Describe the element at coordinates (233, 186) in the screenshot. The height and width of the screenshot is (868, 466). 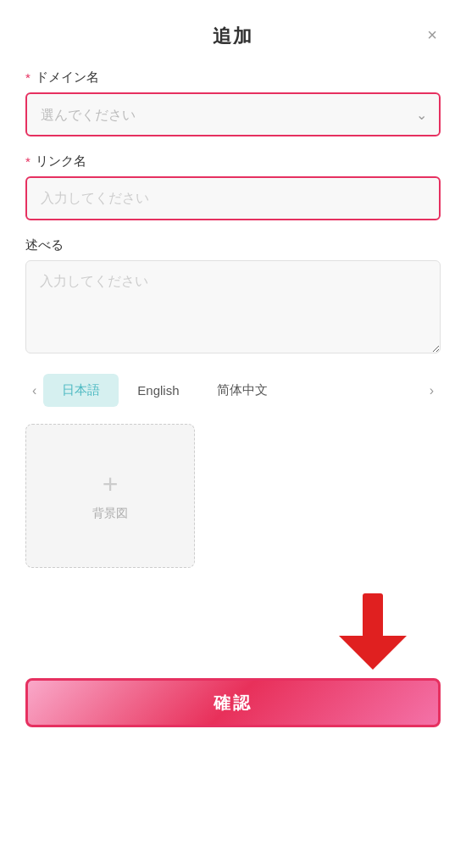
I see `link-field-section: * リンク名` at that location.